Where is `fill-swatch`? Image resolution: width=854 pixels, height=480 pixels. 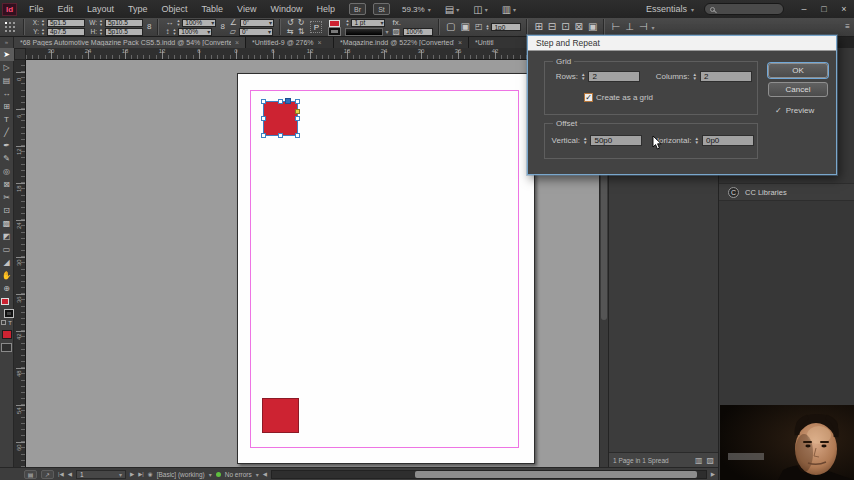 fill-swatch is located at coordinates (5, 302).